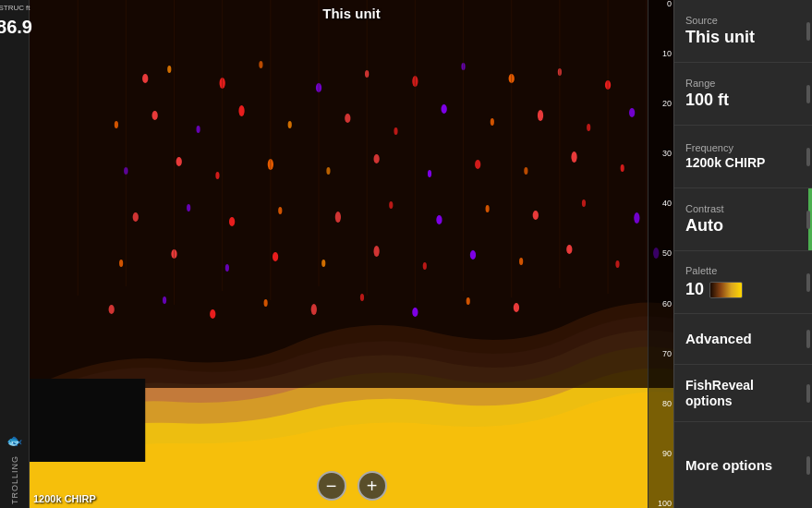  What do you see at coordinates (743, 466) in the screenshot?
I see `more-options-item: More options` at bounding box center [743, 466].